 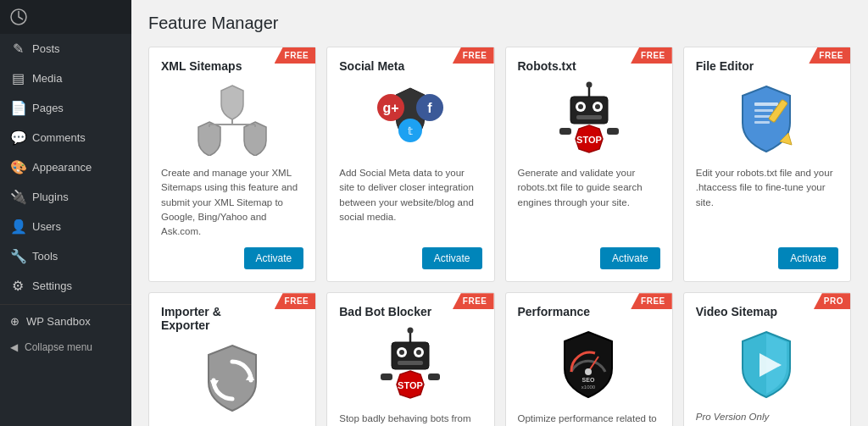 I want to click on sidebar-collapse-button: ◀ Collapse menu, so click(x=66, y=347).